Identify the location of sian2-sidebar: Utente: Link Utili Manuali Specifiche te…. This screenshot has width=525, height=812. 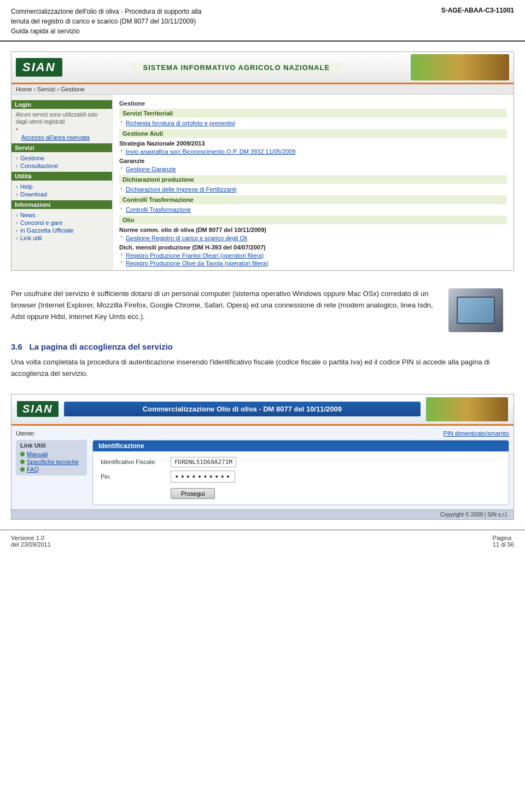
(51, 467).